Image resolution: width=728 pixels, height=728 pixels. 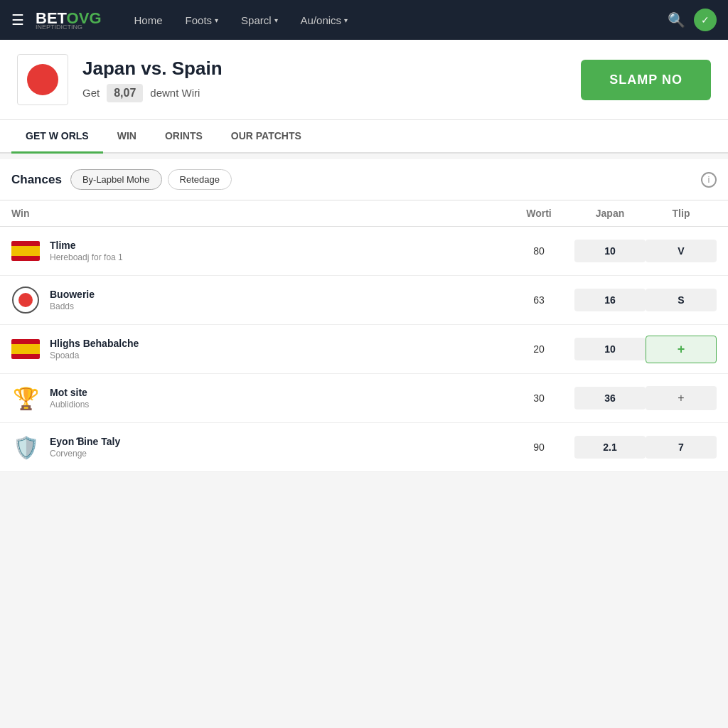 What do you see at coordinates (87, 245) in the screenshot?
I see `row-name: Tlime` at bounding box center [87, 245].